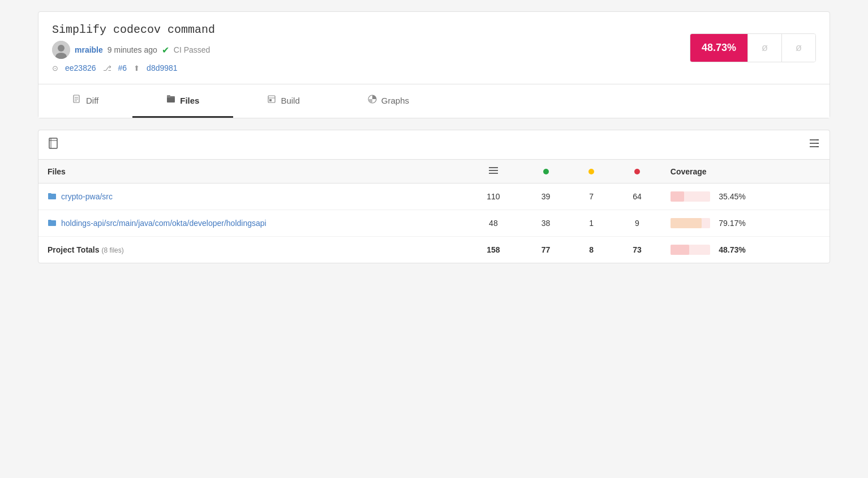 This screenshot has height=478, width=868. I want to click on table-toolbar, so click(434, 145).